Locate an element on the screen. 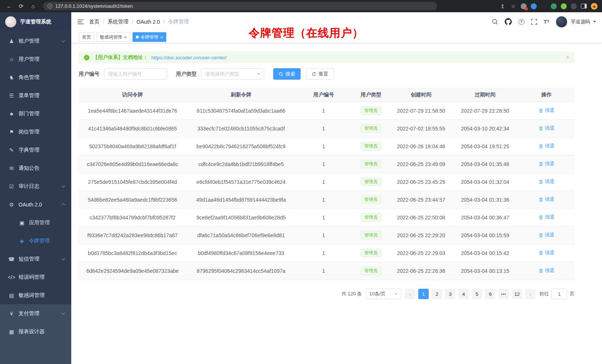  user-id-input is located at coordinates (135, 74).